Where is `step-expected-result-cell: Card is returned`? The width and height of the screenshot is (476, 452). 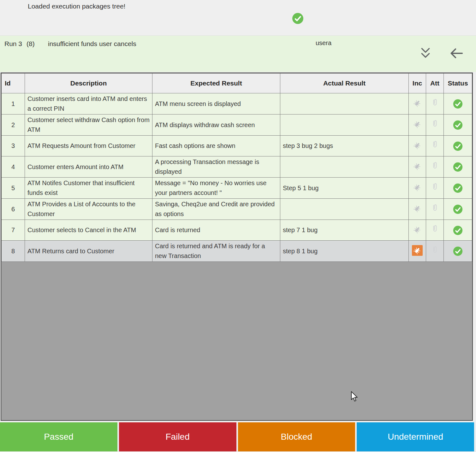
step-expected-result-cell: Card is returned is located at coordinates (217, 230).